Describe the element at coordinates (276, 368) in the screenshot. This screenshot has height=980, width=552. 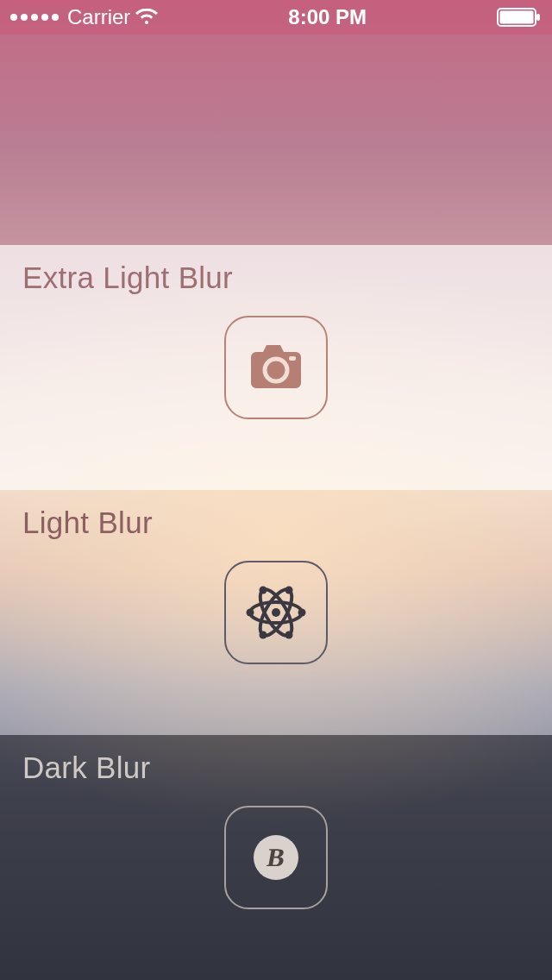
I see `extra-light-blur-button` at that location.